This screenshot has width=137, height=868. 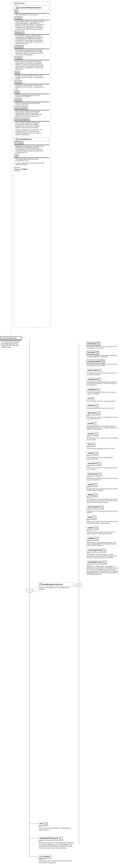 What do you see at coordinates (92, 485) in the screenshot?
I see `element-box: signal+` at bounding box center [92, 485].